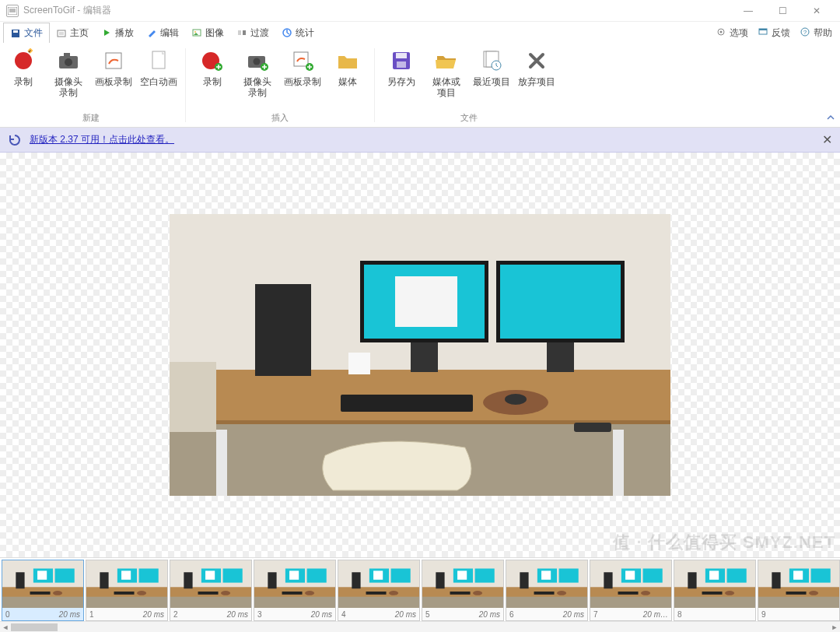 Image resolution: width=840 pixels, height=632 pixels. What do you see at coordinates (680, 615) in the screenshot?
I see `frame-index: 8` at bounding box center [680, 615].